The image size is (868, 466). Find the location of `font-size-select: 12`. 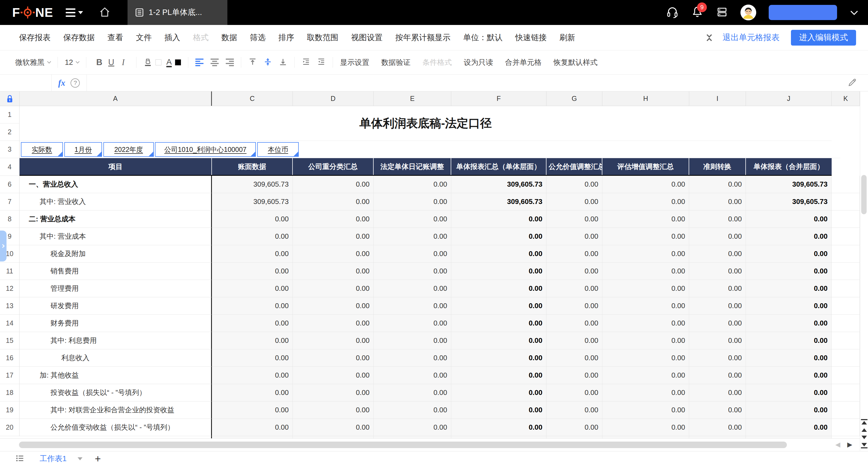

font-size-select: 12 is located at coordinates (72, 63).